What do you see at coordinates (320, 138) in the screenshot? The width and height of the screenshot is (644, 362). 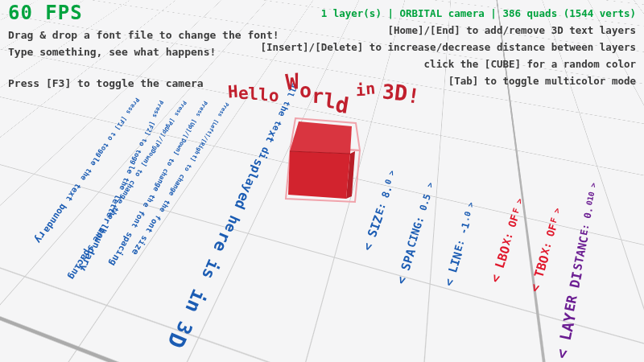 I see `cube-face-top` at bounding box center [320, 138].